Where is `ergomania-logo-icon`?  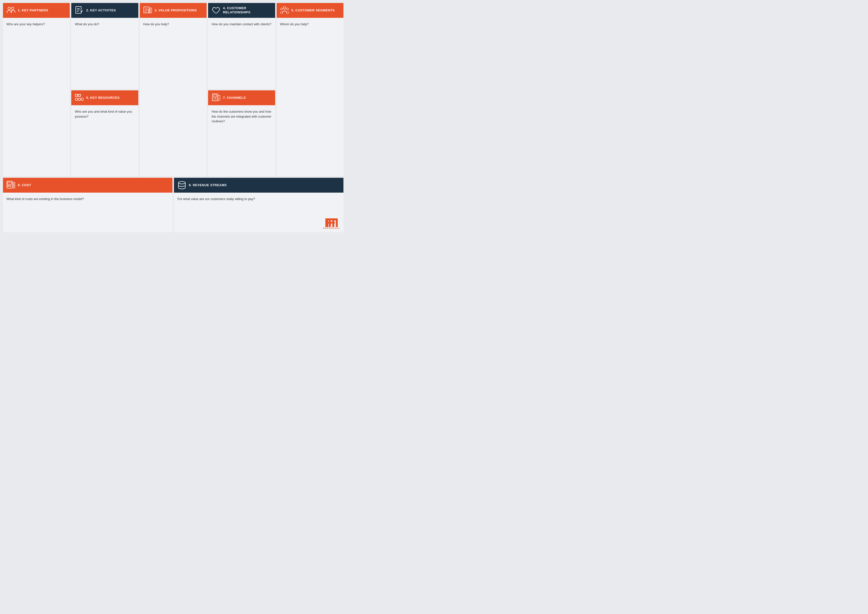 ergomania-logo-icon is located at coordinates (332, 222).